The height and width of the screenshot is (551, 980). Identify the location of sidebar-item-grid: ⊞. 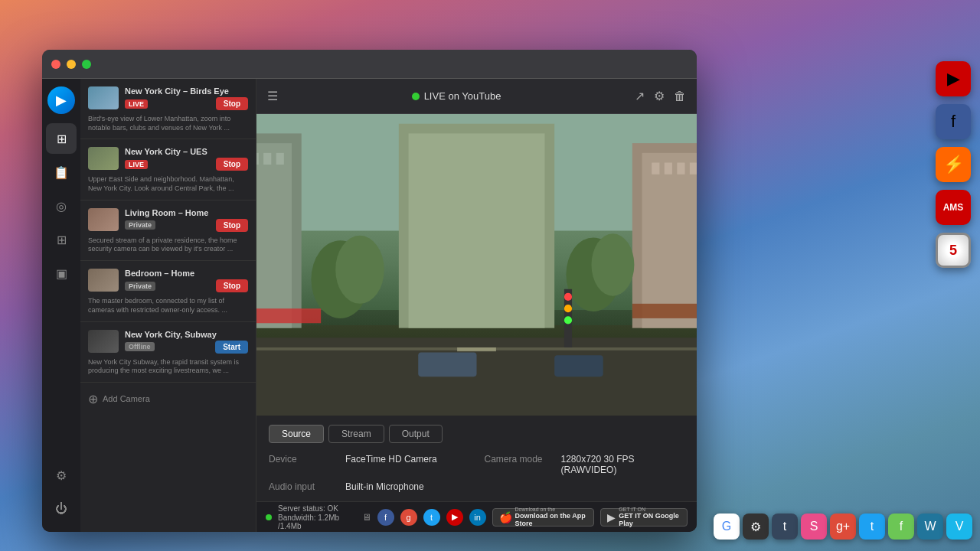
(61, 240).